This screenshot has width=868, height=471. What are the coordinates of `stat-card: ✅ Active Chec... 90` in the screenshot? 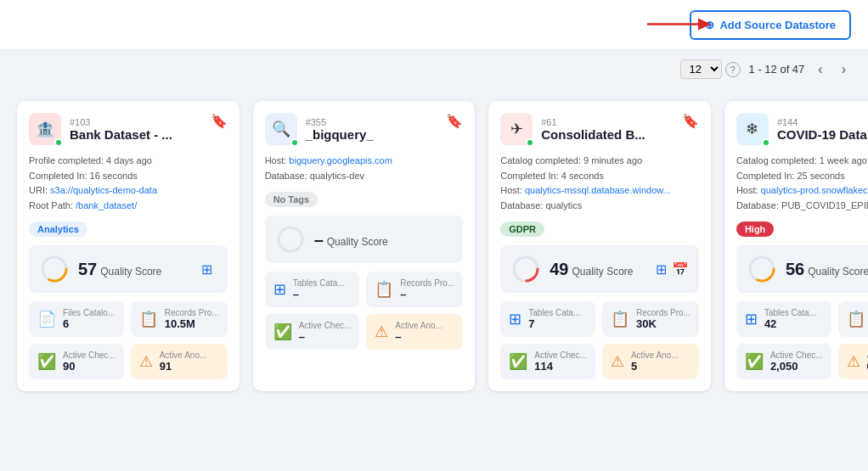 It's located at (76, 362).